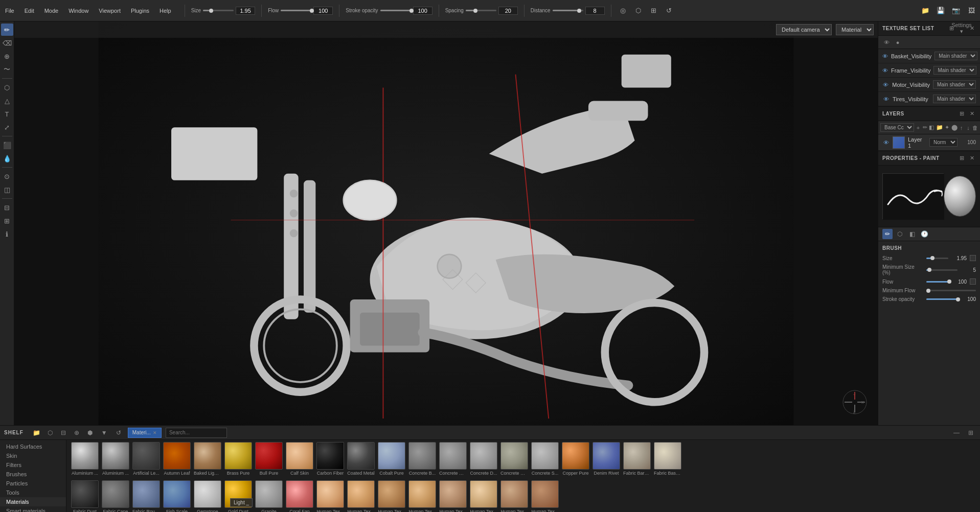 The height and width of the screenshot is (512, 980). What do you see at coordinates (925, 128) in the screenshot?
I see `add-paint-layer-btn: ✏` at bounding box center [925, 128].